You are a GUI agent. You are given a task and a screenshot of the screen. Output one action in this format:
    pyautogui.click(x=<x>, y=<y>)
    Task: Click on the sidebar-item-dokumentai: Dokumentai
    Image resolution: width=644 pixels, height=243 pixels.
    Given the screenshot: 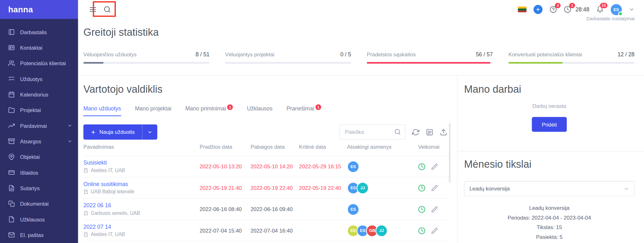 What is the action you would take?
    pyautogui.click(x=39, y=204)
    